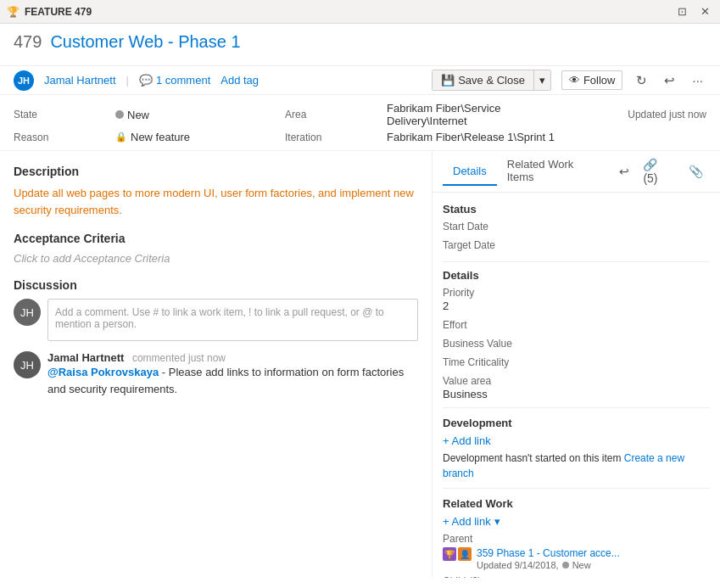  I want to click on dev-note: Development hasn't started on this item …, so click(577, 466).